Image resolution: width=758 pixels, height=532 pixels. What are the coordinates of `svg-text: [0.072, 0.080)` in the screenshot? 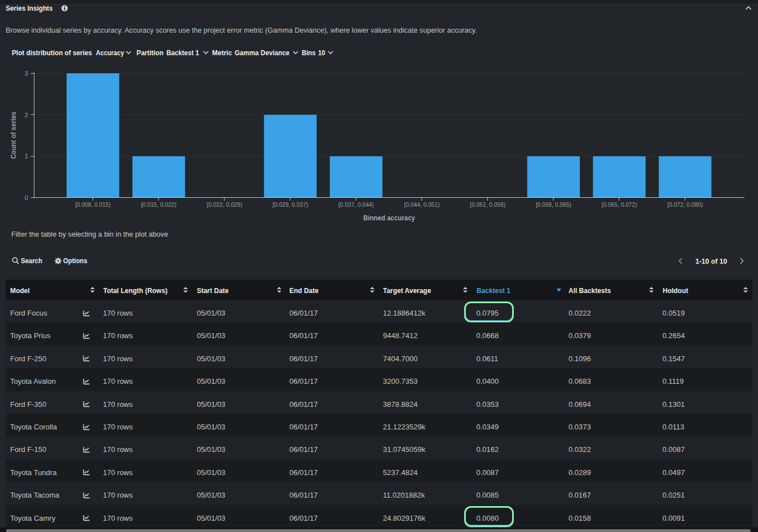 It's located at (685, 205).